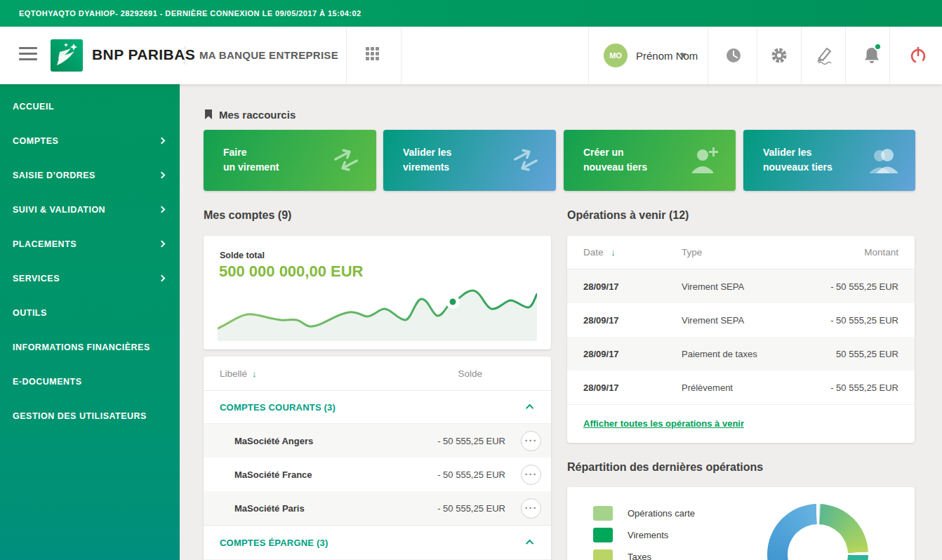 The height and width of the screenshot is (560, 942). I want to click on accounts-table-header: Libellé ↓ Solde, so click(378, 373).